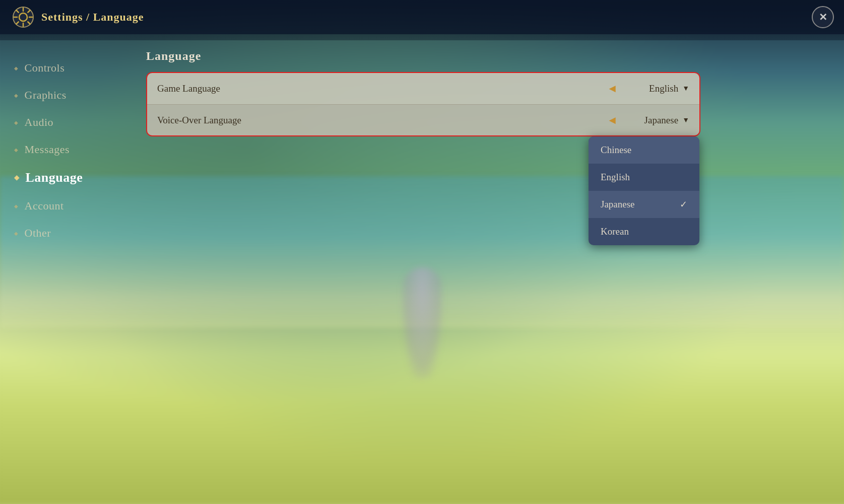  Describe the element at coordinates (644, 204) in the screenshot. I see `dropdown-item-japanese: Japanese ✓` at that location.